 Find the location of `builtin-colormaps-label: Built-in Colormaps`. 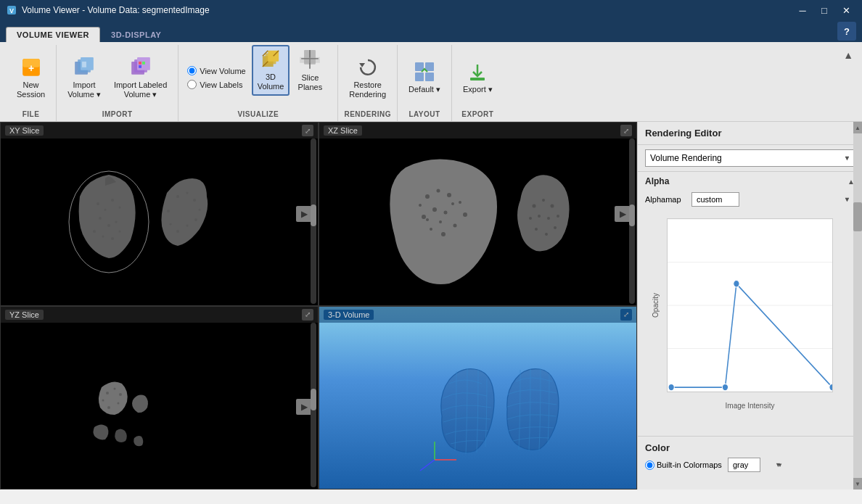

builtin-colormaps-label: Built-in Colormaps is located at coordinates (689, 465).